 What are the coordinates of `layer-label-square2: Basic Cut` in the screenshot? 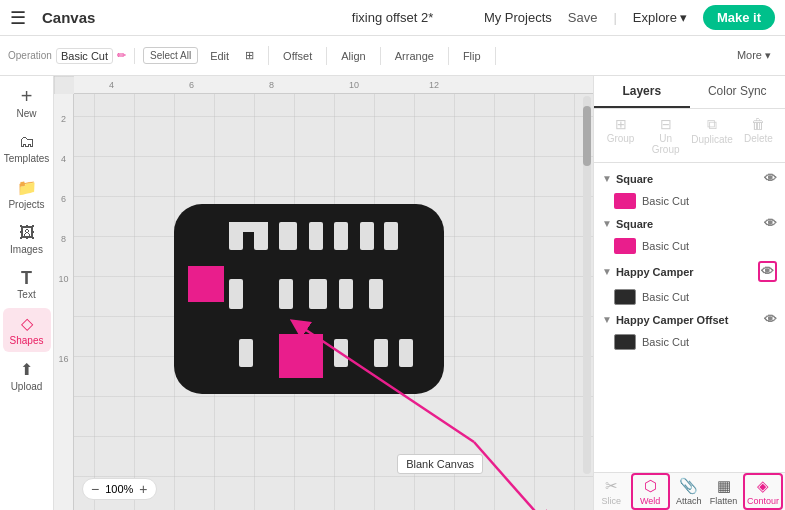 It's located at (710, 246).